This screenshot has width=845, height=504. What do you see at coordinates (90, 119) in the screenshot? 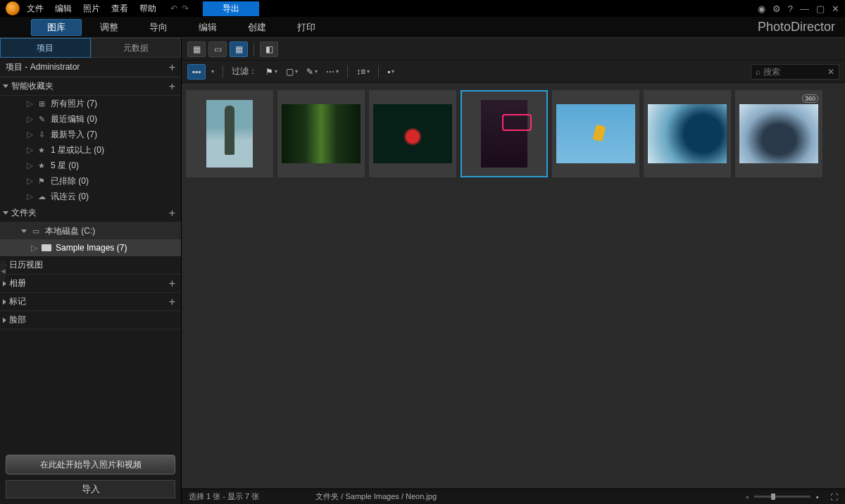
I see `smart-recent-edit: ▷✎最近编辑 (0)` at bounding box center [90, 119].